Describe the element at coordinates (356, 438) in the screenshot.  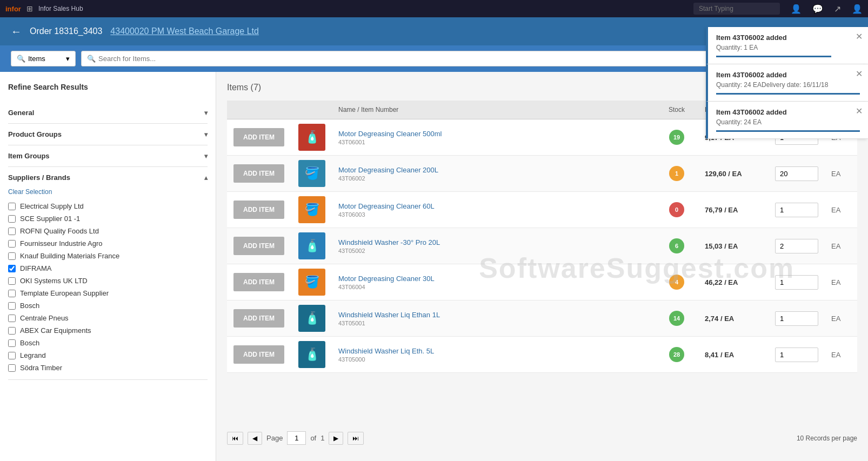
I see `last-page-btn: ⏭` at that location.